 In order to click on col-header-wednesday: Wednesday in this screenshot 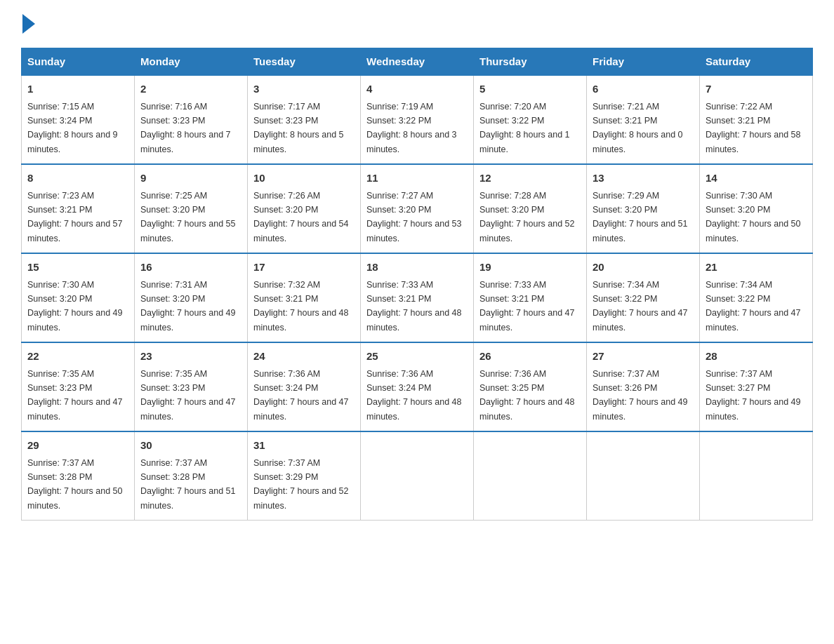, I will do `click(417, 62)`.